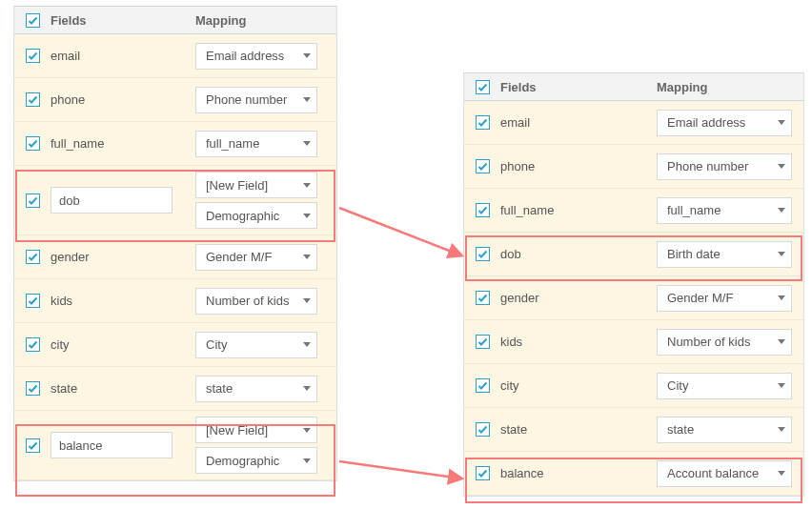 The image size is (812, 509). I want to click on field-name: balance, so click(522, 473).